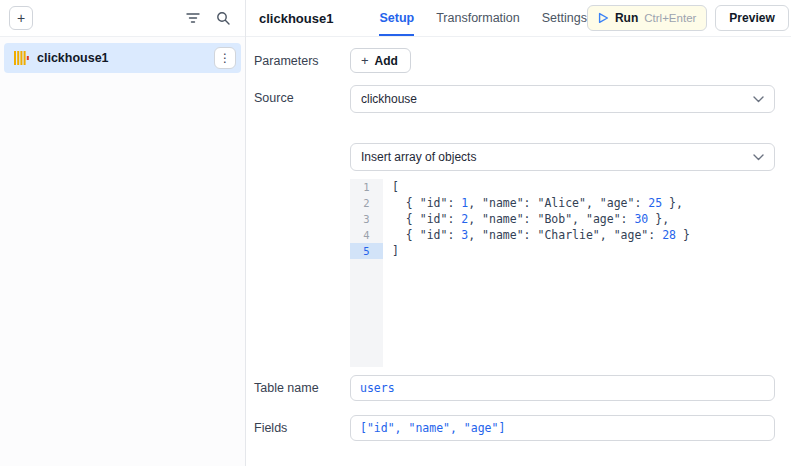 This screenshot has width=791, height=466. What do you see at coordinates (505, 125) in the screenshot?
I see `resource-placeholder` at bounding box center [505, 125].